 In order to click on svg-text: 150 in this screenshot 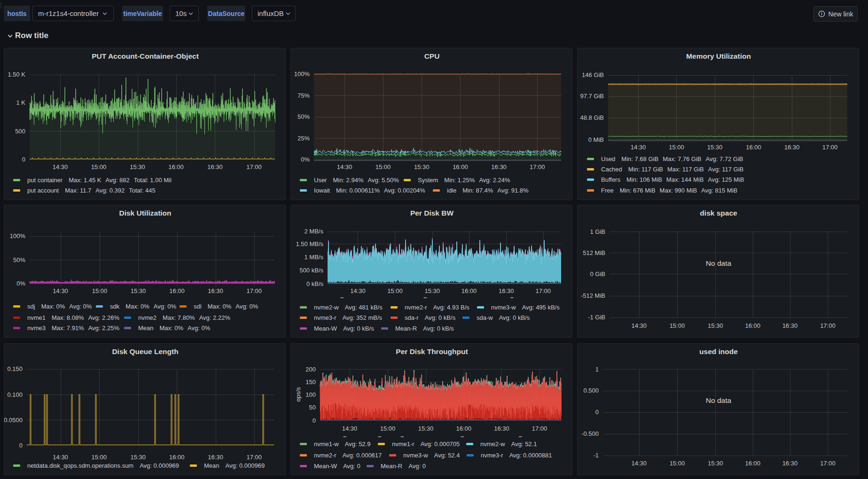, I will do `click(311, 382)`.